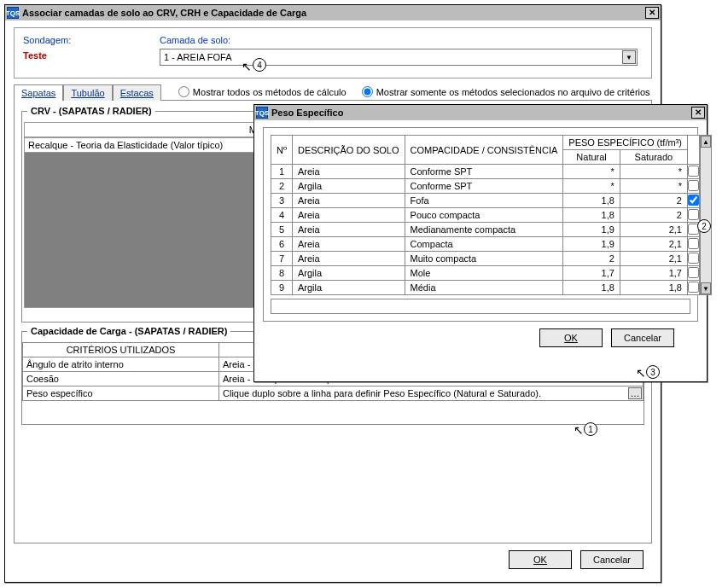 The image size is (728, 587). Describe the element at coordinates (333, 53) in the screenshot. I see `sondagem-panel: Sondagem: Teste Camada de solo: 1 - AREI…` at that location.